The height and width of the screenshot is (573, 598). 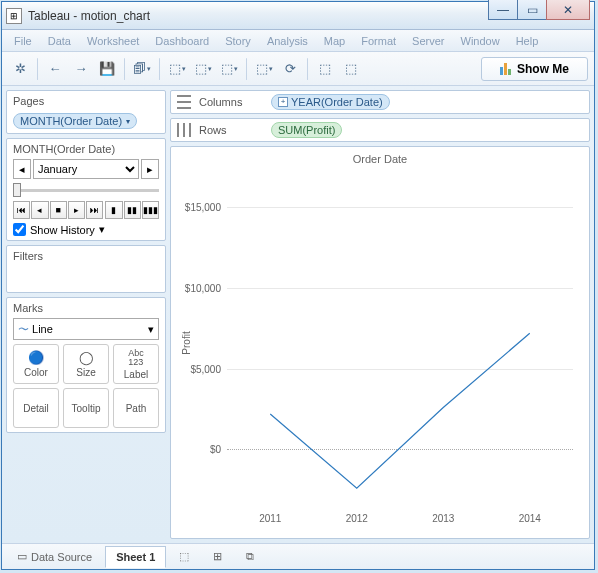 I want to click on color-icon: 🔵, so click(x=36, y=358).